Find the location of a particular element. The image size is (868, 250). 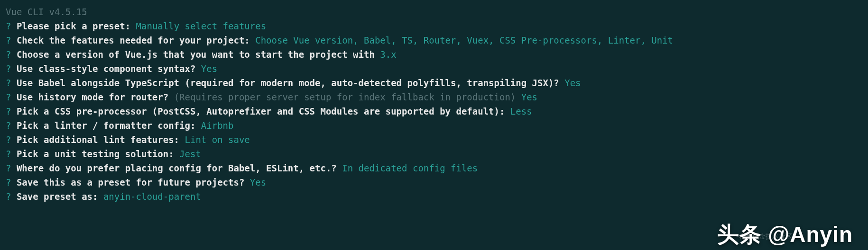

prompt-line-0: ? Please pick a preset: Manually select … is located at coordinates (434, 26).